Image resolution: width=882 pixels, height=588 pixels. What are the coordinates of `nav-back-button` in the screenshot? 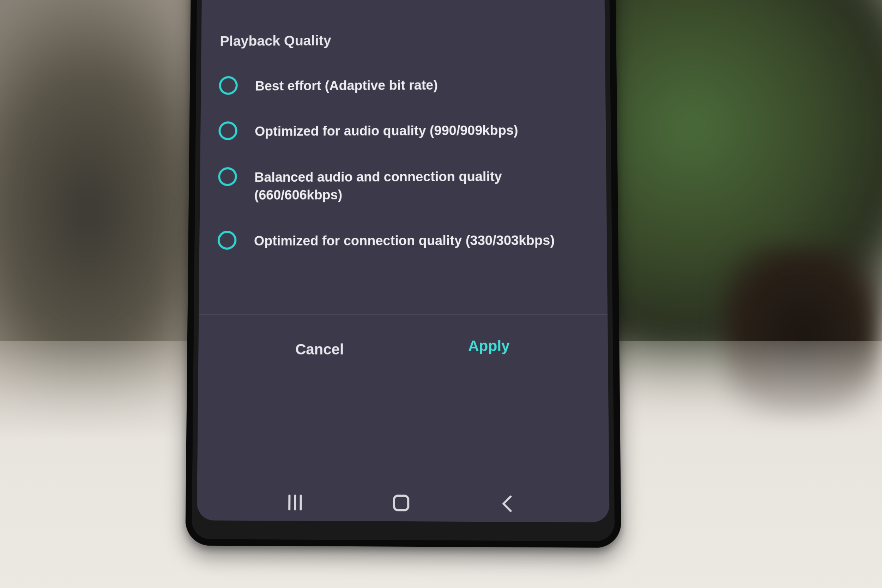 It's located at (509, 504).